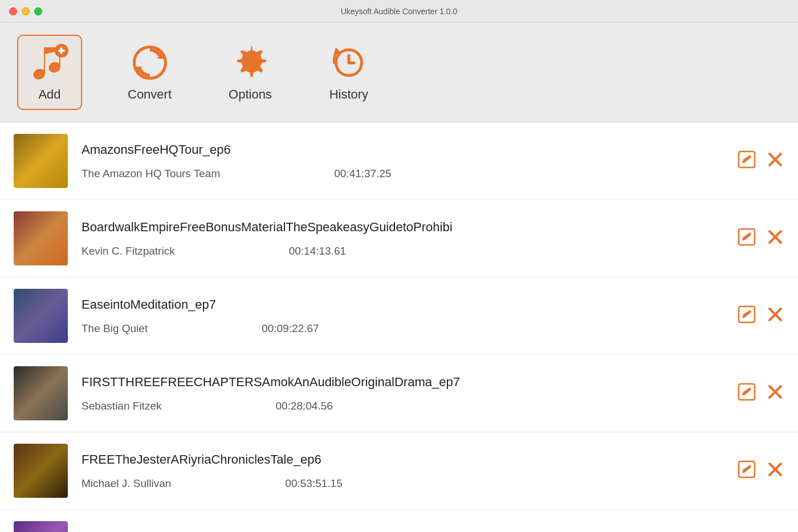 This screenshot has height=532, width=798. What do you see at coordinates (399, 521) in the screenshot?
I see `list-item: SophieDahlAudibleSessionsFREEExclusiveIn…` at bounding box center [399, 521].